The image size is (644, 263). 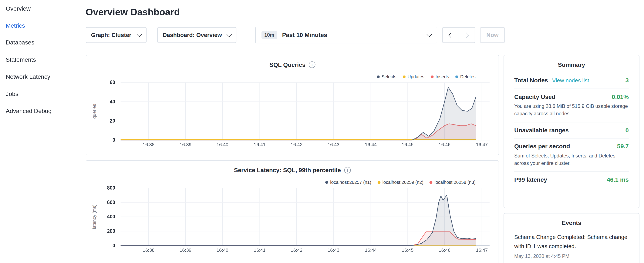 What do you see at coordinates (94, 217) in the screenshot?
I see `svg-text: latency (ms)` at bounding box center [94, 217].